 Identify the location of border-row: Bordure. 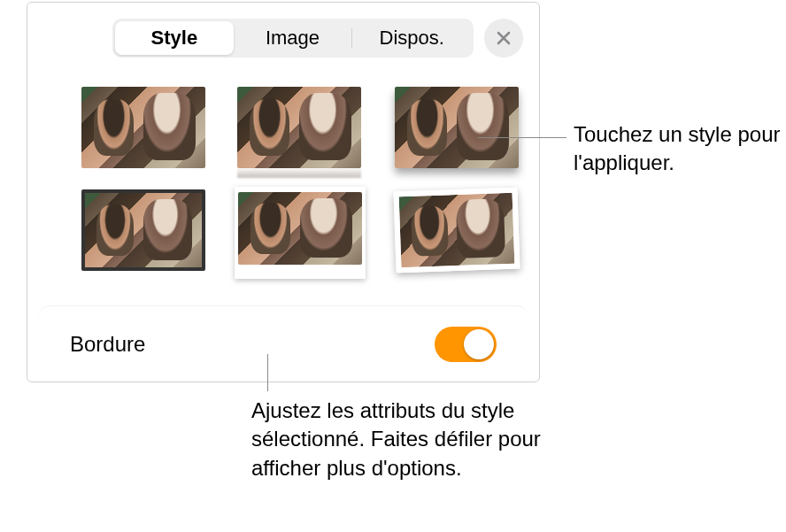
(283, 343).